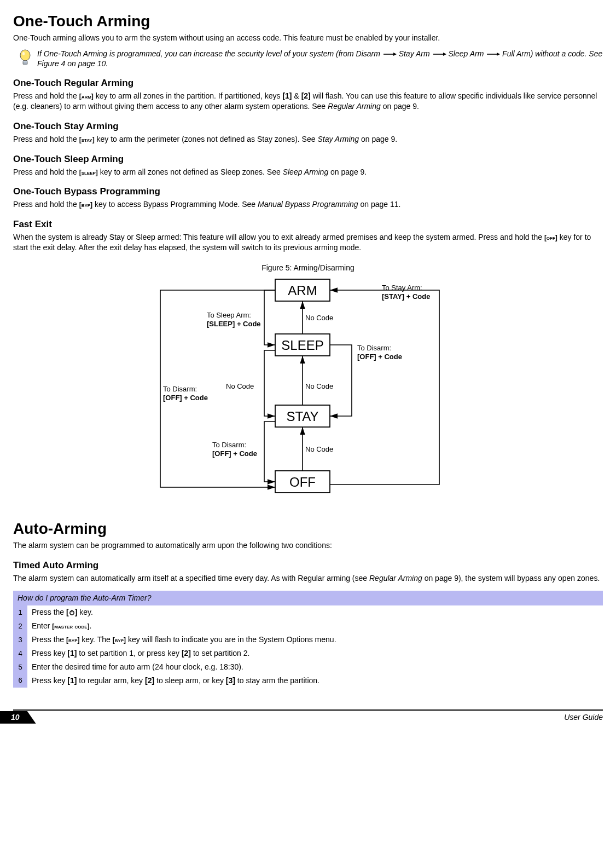 The image size is (616, 848). Describe the element at coordinates (72, 612) in the screenshot. I see `power-icon` at that location.